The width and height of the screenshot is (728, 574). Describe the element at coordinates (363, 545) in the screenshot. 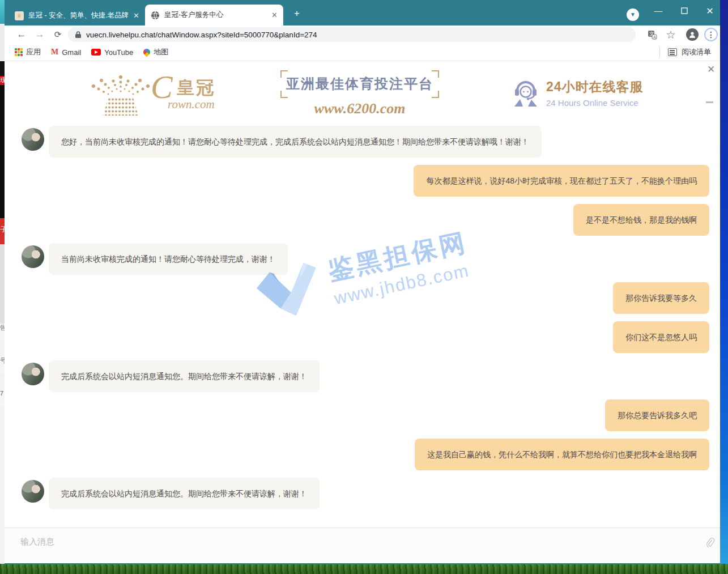

I see `message-input-bar: 输入消息` at that location.